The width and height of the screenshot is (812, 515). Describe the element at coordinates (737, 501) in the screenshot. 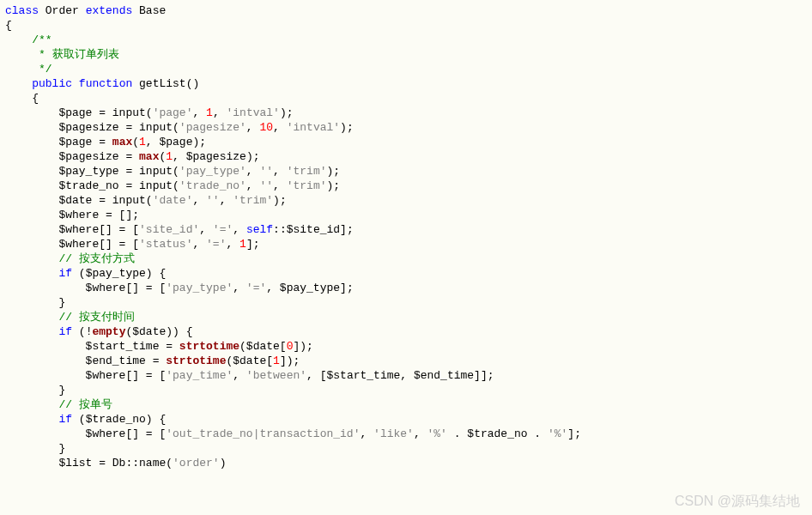

I see `watermark: CSDN @源码集结地` at that location.